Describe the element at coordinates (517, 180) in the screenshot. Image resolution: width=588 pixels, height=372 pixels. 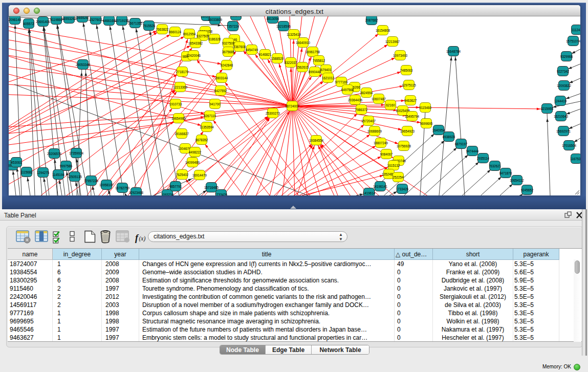
I see `svg-text: 10654112` at that location.